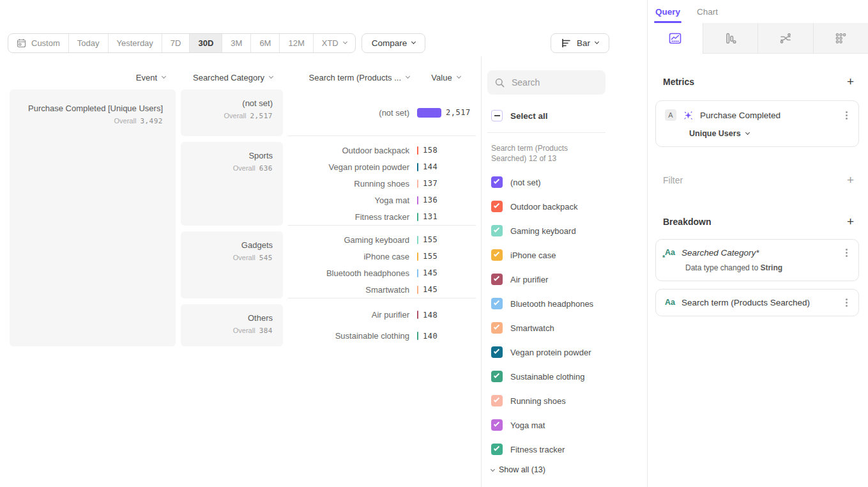  I want to click on category-cell: (not set) Overall2,517, so click(232, 112).